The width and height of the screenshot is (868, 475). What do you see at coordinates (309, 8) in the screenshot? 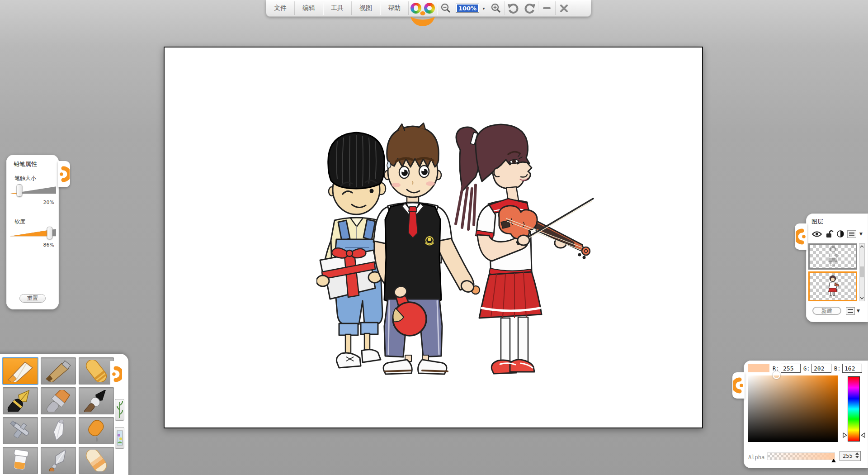
I see `menu-edit: 编辑` at bounding box center [309, 8].